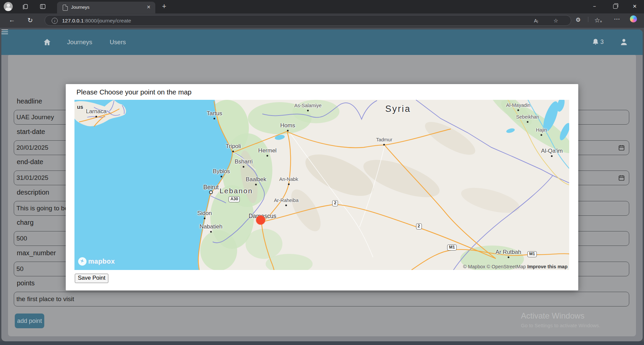 This screenshot has height=345, width=644. What do you see at coordinates (596, 42) in the screenshot?
I see `notifications-bell-icon` at bounding box center [596, 42].